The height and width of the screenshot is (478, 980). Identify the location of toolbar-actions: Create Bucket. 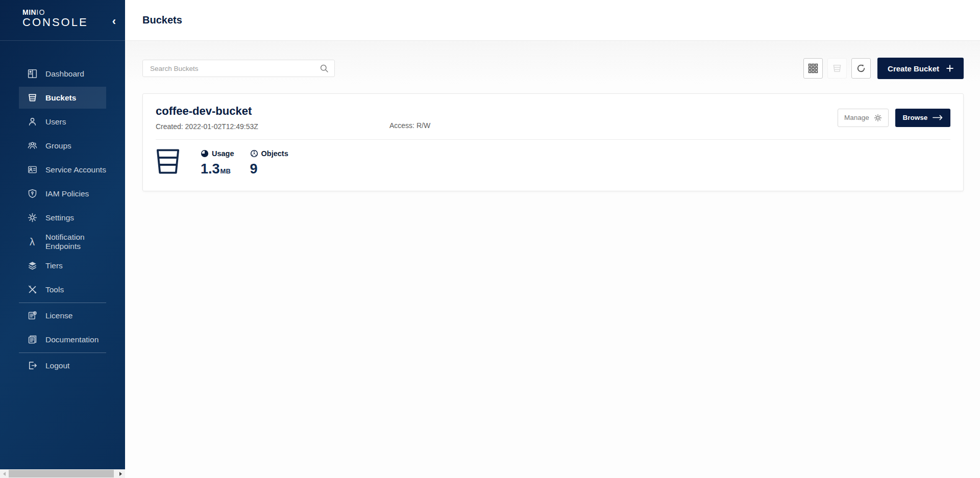
(884, 68).